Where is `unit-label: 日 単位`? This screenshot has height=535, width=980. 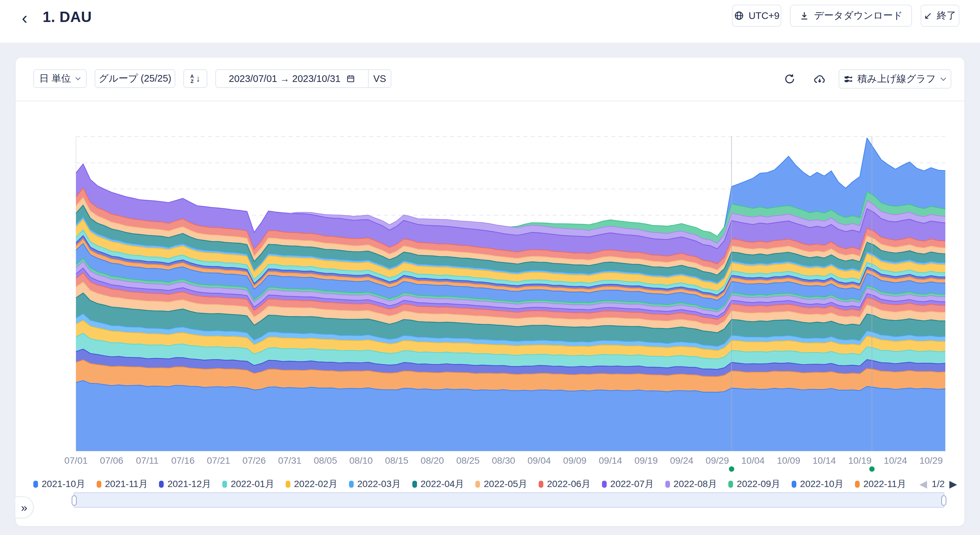
unit-label: 日 単位 is located at coordinates (55, 78).